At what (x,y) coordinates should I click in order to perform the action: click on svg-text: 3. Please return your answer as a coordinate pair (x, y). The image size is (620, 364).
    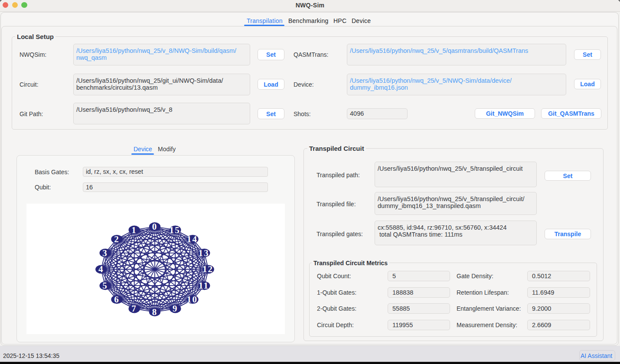
    Looking at the image, I should click on (105, 253).